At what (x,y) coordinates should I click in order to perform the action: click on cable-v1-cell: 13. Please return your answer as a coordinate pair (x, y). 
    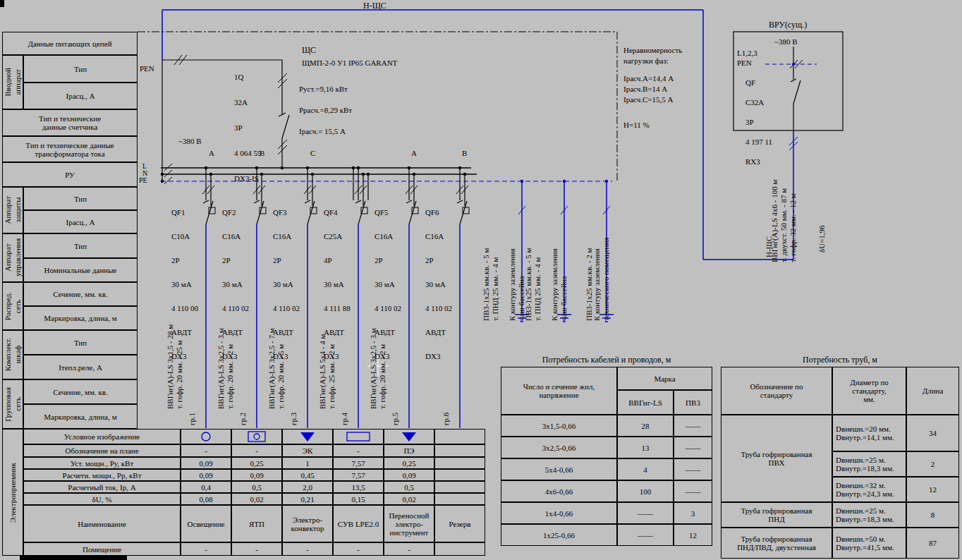
    Looking at the image, I should click on (645, 447).